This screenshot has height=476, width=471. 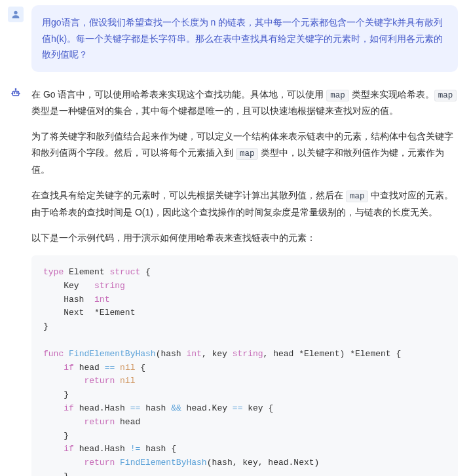 I want to click on text: 在 Go 语言中，可以使用哈希表来实现这个查找功能。具体地，可以使用, so click(x=179, y=94).